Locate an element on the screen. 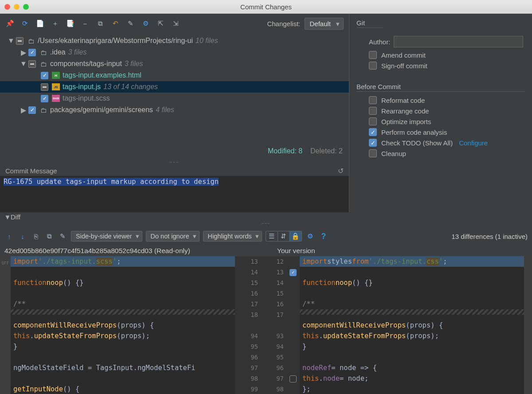  window-title: Commit Changes is located at coordinates (266, 7).